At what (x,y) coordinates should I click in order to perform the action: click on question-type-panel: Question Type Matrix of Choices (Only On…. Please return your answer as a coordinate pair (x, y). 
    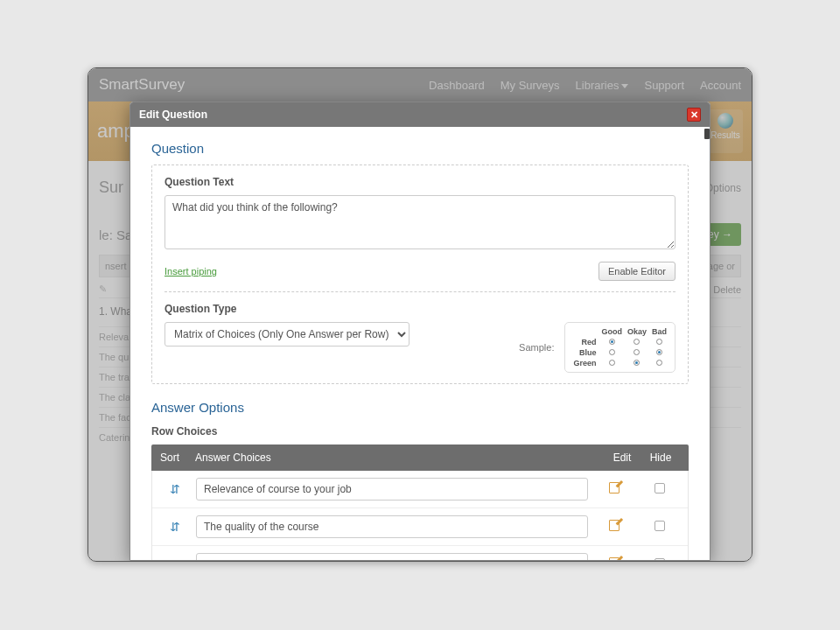
    Looking at the image, I should click on (420, 332).